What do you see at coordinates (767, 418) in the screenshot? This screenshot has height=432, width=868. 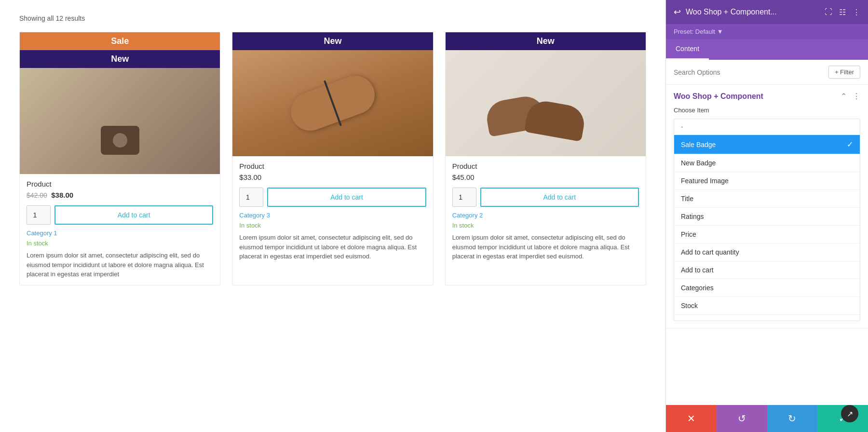 I see `bottom-action-bar: ✕ ↺ ↻ ✓` at bounding box center [767, 418].